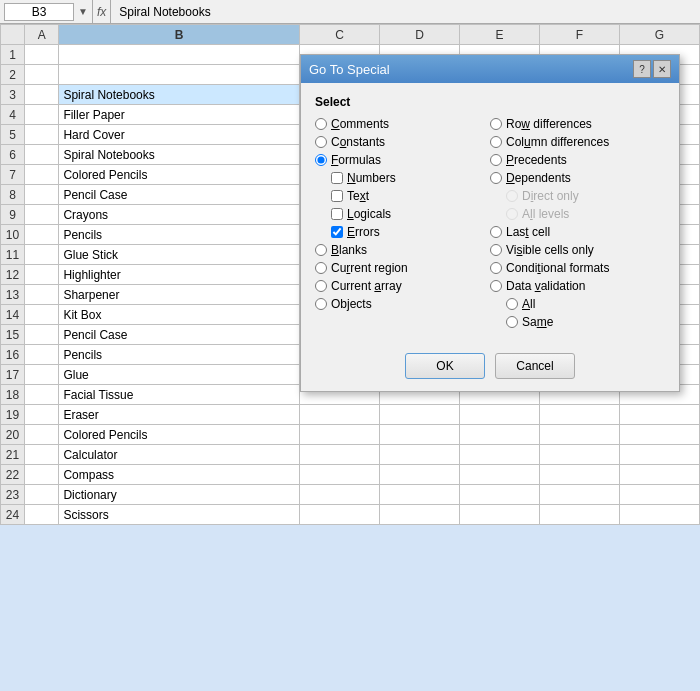 This screenshot has width=700, height=691. Describe the element at coordinates (580, 515) in the screenshot. I see `cell-f24` at that location.